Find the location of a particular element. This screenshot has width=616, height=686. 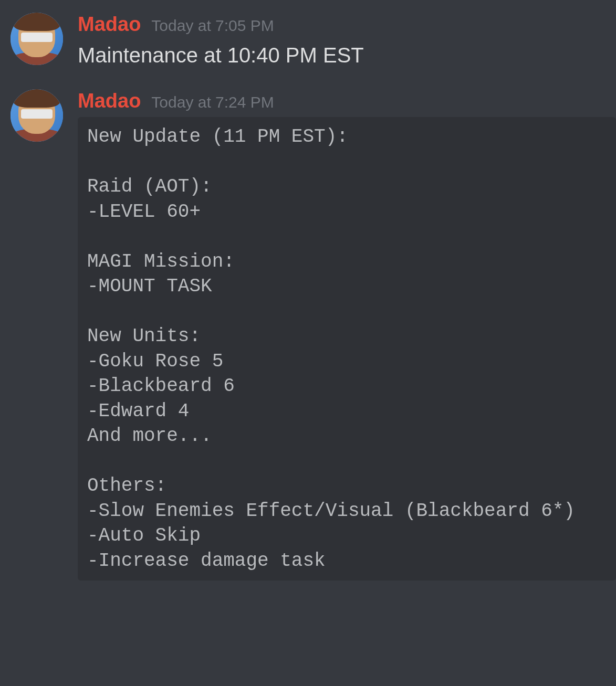

chat-message: Madao Today at 7:05 PM Maintenance at 10… is located at coordinates (308, 41).